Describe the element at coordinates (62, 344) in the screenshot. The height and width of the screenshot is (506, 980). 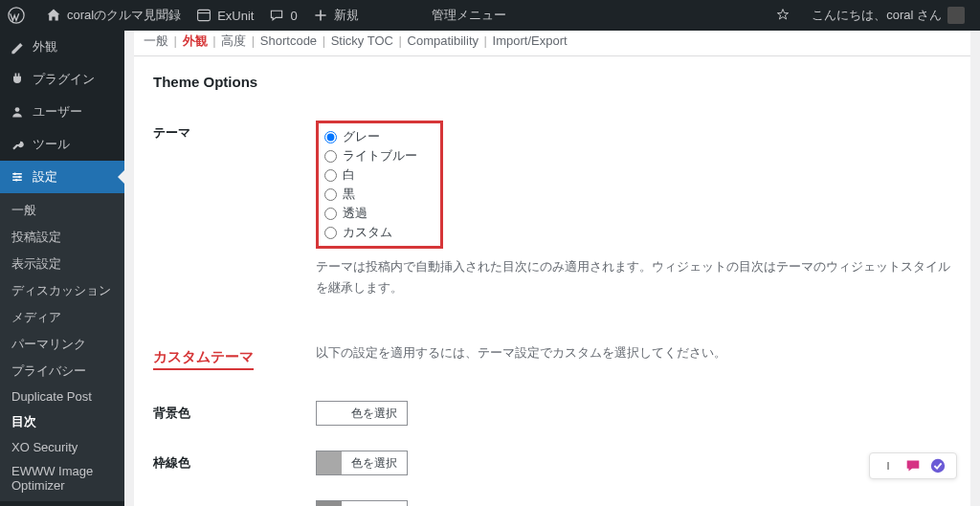
I see `sub-item-permalink: パーマリンク` at that location.